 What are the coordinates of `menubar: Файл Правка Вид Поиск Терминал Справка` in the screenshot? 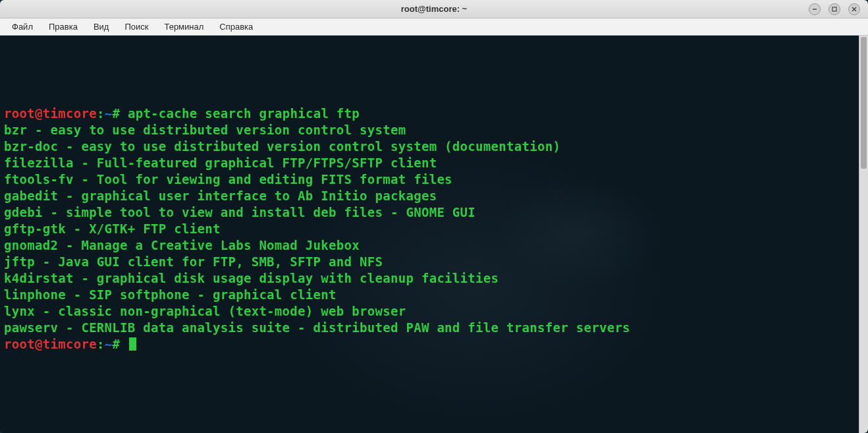 It's located at (434, 27).